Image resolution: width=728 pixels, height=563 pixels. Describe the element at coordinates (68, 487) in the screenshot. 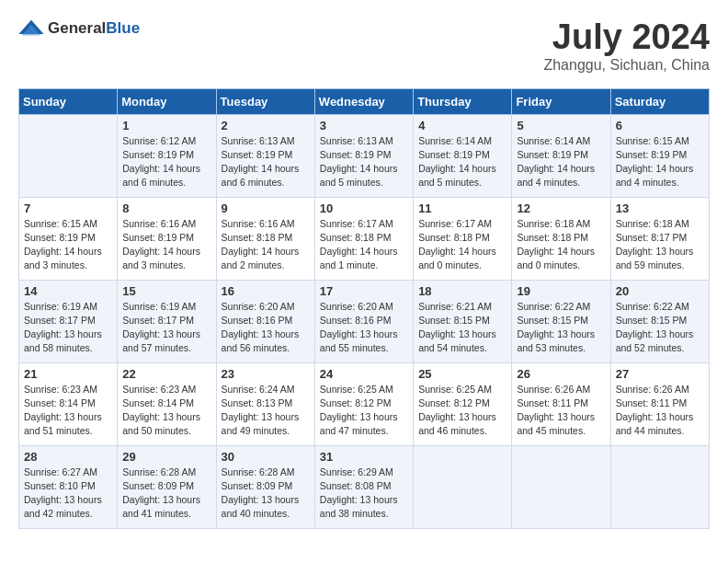

I see `calendar-cell: 28Sunrise: 6:27 AM Sunset: 8:10 PM Dayli…` at that location.